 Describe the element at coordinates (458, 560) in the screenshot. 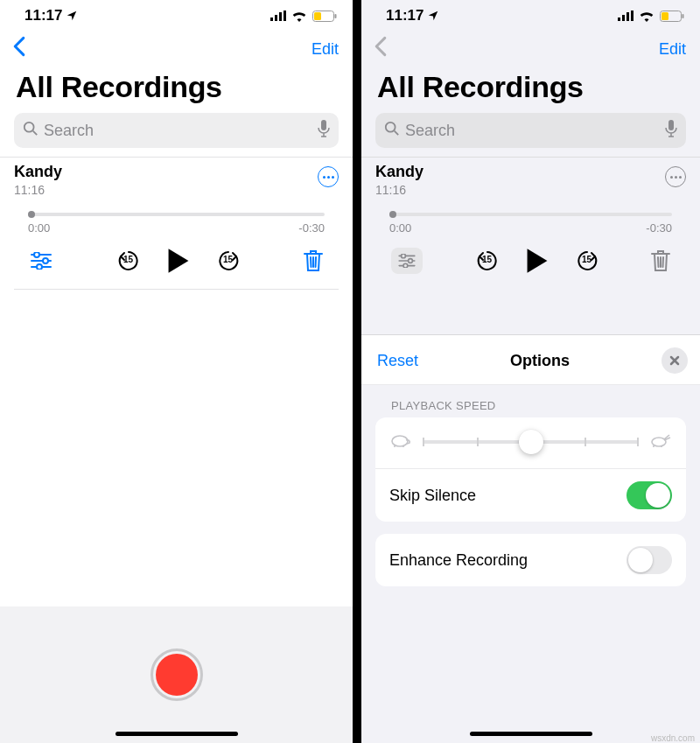

I see `enhance-label: Enhance Recording` at that location.